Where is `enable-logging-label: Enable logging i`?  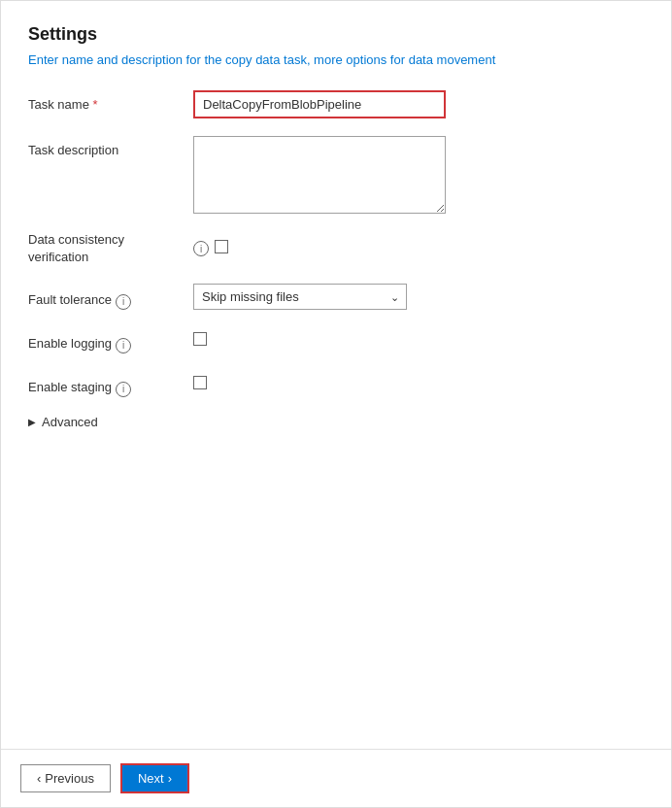
enable-logging-label: Enable logging i is located at coordinates (111, 340).